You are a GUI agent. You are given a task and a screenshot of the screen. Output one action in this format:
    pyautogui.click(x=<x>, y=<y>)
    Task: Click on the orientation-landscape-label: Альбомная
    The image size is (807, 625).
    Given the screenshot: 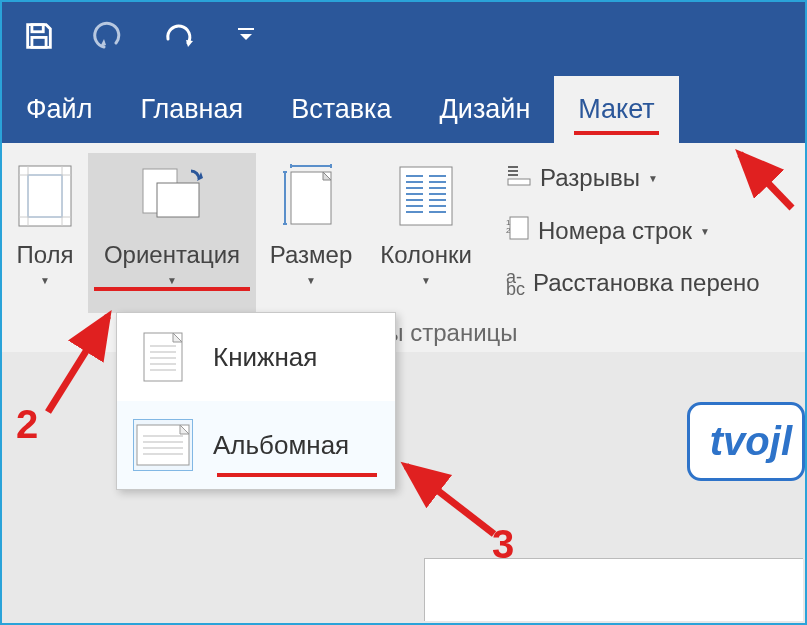 What is the action you would take?
    pyautogui.click(x=281, y=446)
    